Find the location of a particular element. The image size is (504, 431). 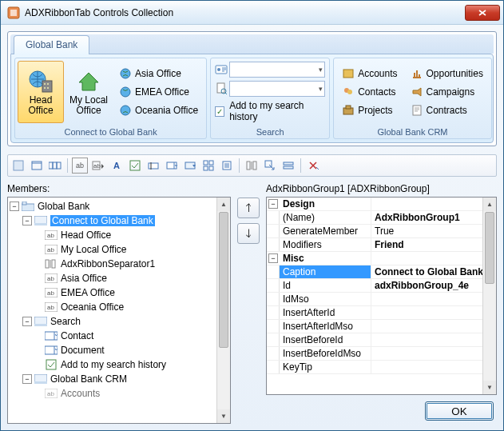

contracts-label: Contracts is located at coordinates (447, 110).